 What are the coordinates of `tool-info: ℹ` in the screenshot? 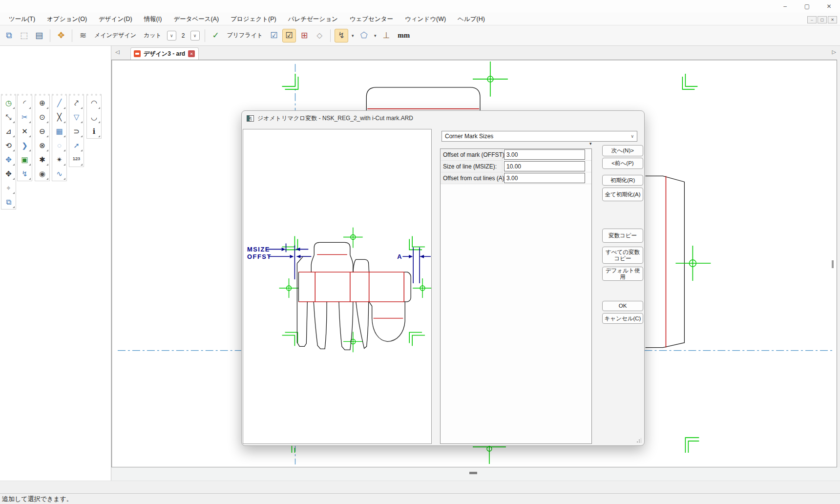 It's located at (94, 131).